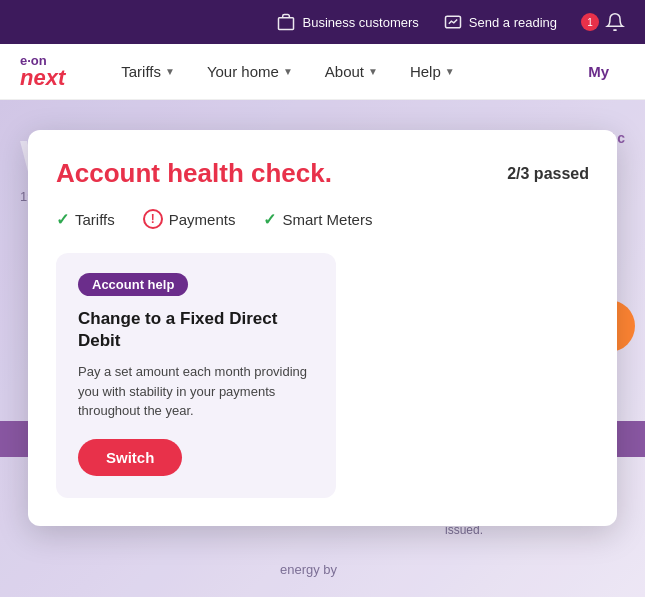 This screenshot has height=597, width=645. What do you see at coordinates (432, 72) in the screenshot?
I see `nav-item-help: Help ▼` at bounding box center [432, 72].